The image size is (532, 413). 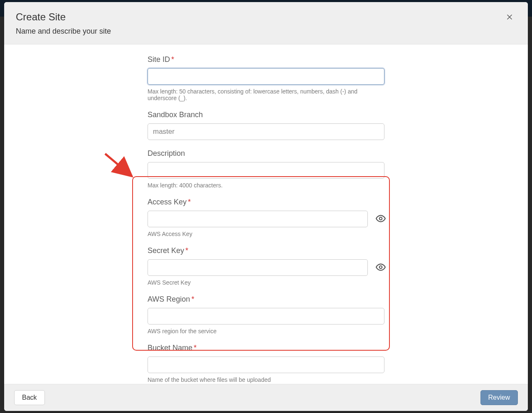 What do you see at coordinates (266, 218) in the screenshot?
I see `field-access-key: Access Key* AWS Access Key` at bounding box center [266, 218].